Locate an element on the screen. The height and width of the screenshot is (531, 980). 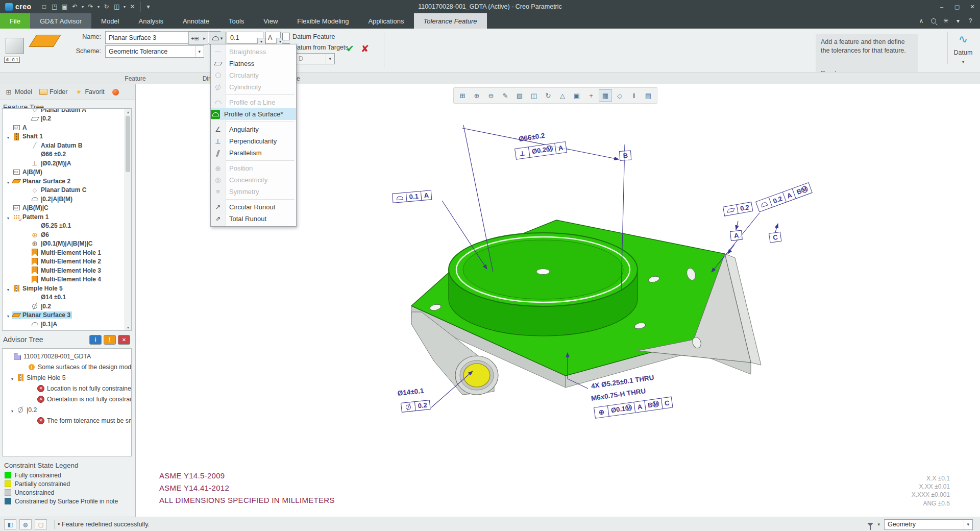
tree-item: |0.2|A|B(M) is located at coordinates (67, 199).